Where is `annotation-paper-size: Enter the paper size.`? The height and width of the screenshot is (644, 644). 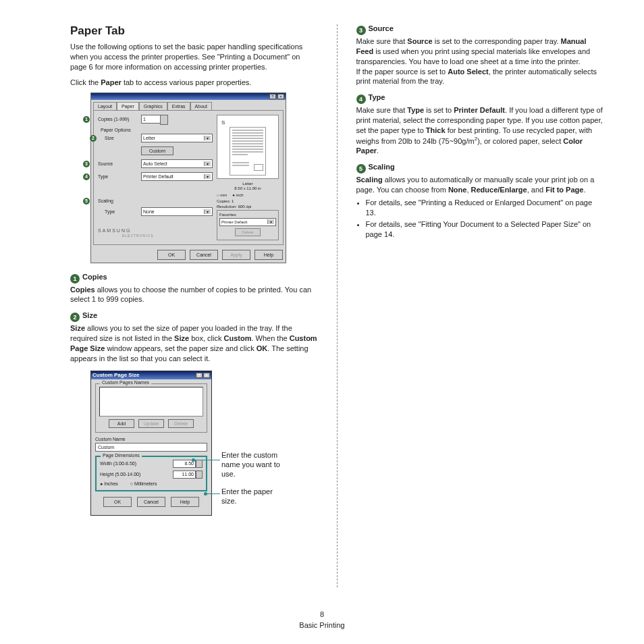
annotation-paper-size: Enter the paper size. is located at coordinates (255, 497).